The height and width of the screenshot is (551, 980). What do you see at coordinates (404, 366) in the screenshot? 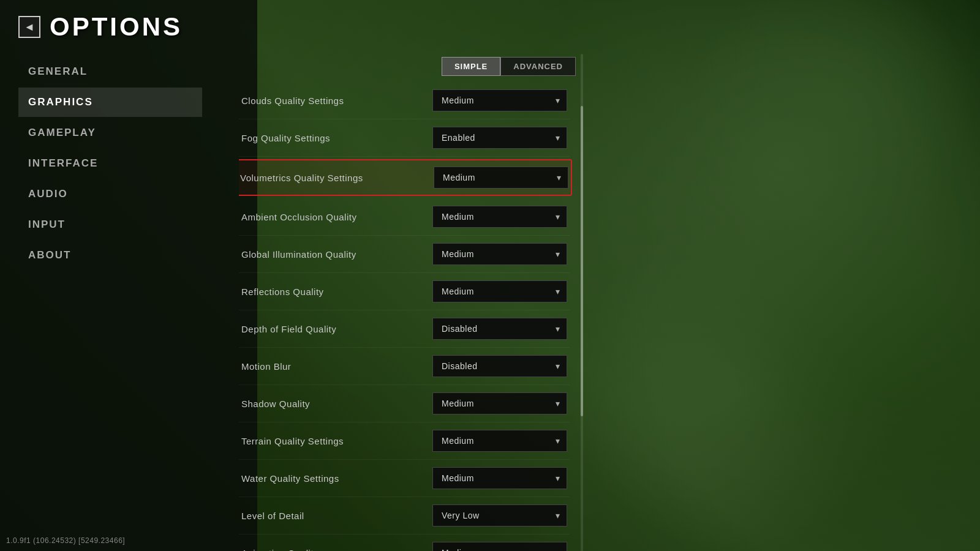
I see `setting-row-motion-blur: Motion BlurDisabledLowMediumHigh` at bounding box center [404, 366].